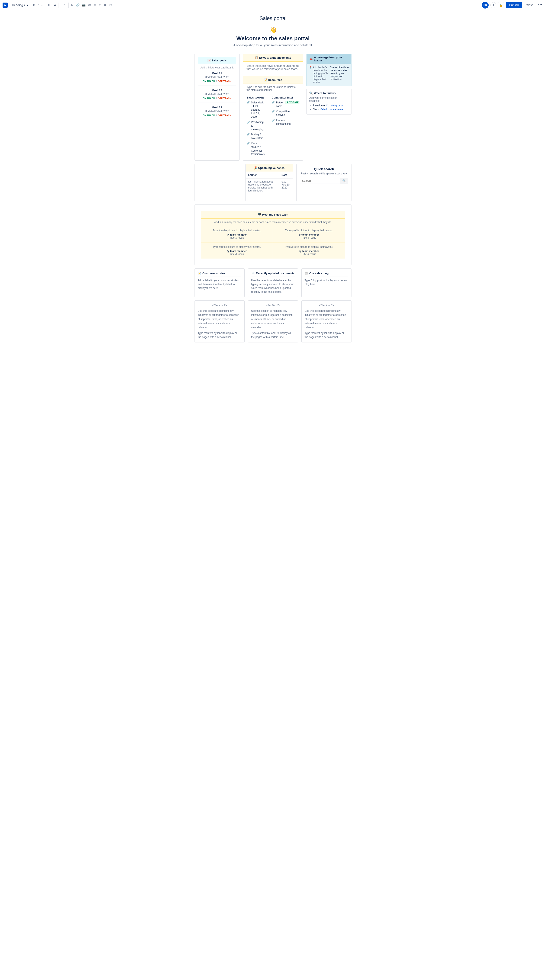 This screenshot has height=980, width=546. I want to click on align-button: ≡, so click(49, 5).